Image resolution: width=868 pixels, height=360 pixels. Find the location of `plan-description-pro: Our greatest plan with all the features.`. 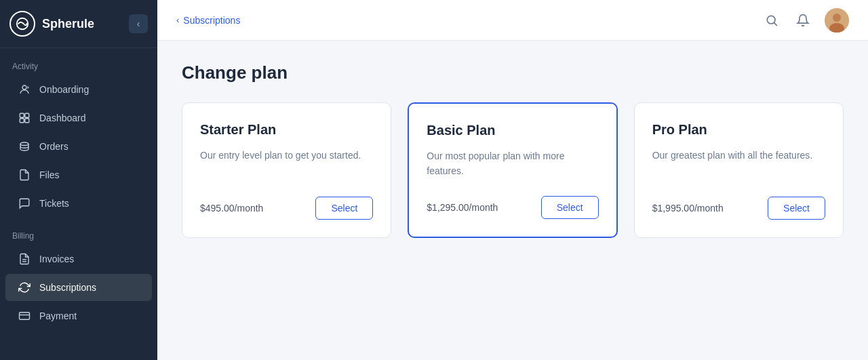

plan-description-pro: Our greatest plan with all the features. is located at coordinates (739, 164).